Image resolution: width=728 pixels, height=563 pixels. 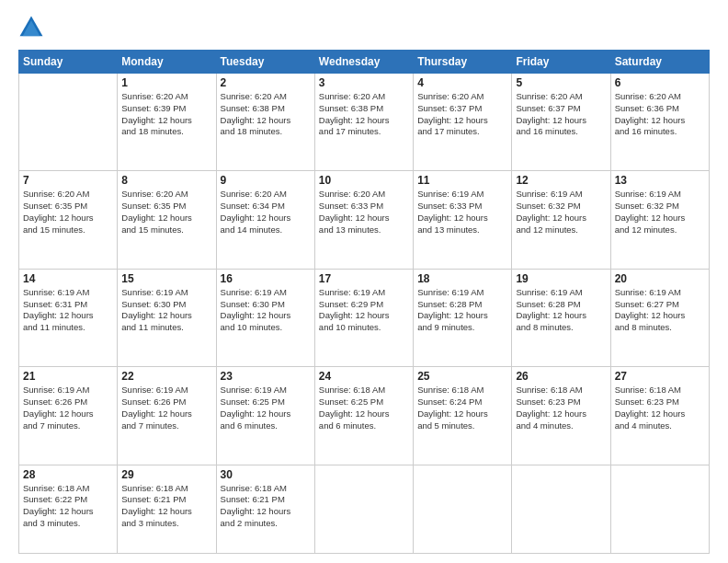 What do you see at coordinates (364, 220) in the screenshot?
I see `calendar-cell: 10Sunrise: 6:20 AMSunset: 6:33 PMDayligh…` at bounding box center [364, 220].